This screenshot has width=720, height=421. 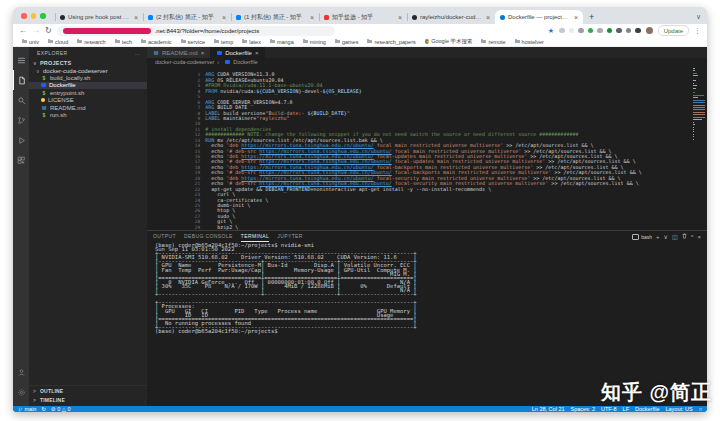 I want to click on sidebar-section-header: > OUTLINE, so click(x=88, y=390).